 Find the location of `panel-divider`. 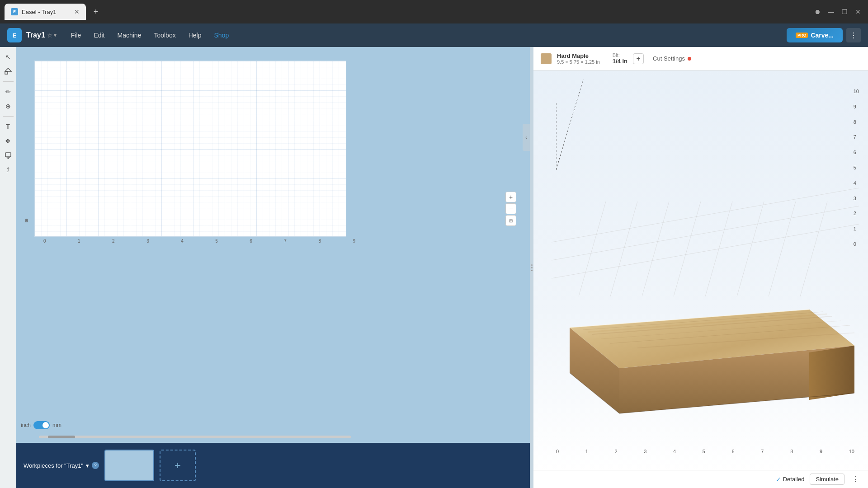

panel-divider is located at coordinates (532, 267).